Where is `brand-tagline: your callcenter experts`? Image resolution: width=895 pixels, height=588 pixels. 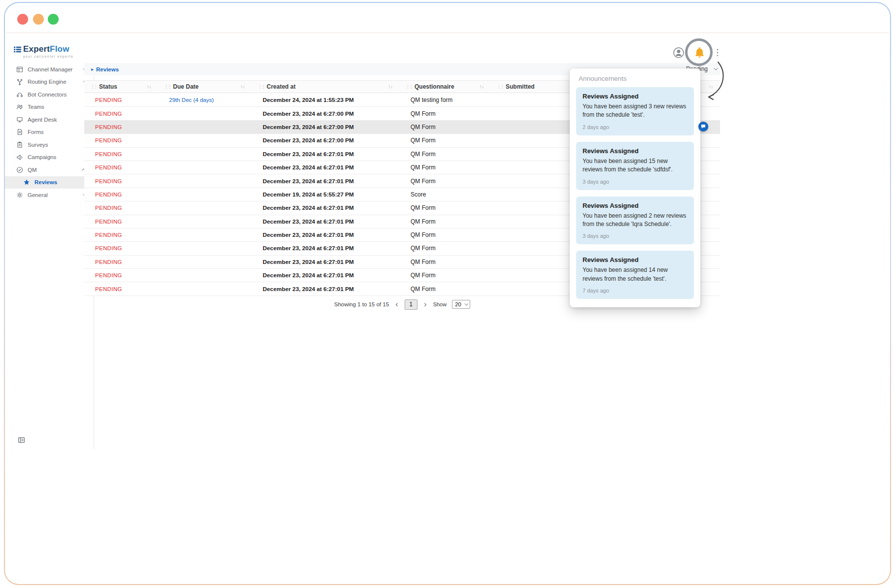
brand-tagline: your callcenter experts is located at coordinates (48, 56).